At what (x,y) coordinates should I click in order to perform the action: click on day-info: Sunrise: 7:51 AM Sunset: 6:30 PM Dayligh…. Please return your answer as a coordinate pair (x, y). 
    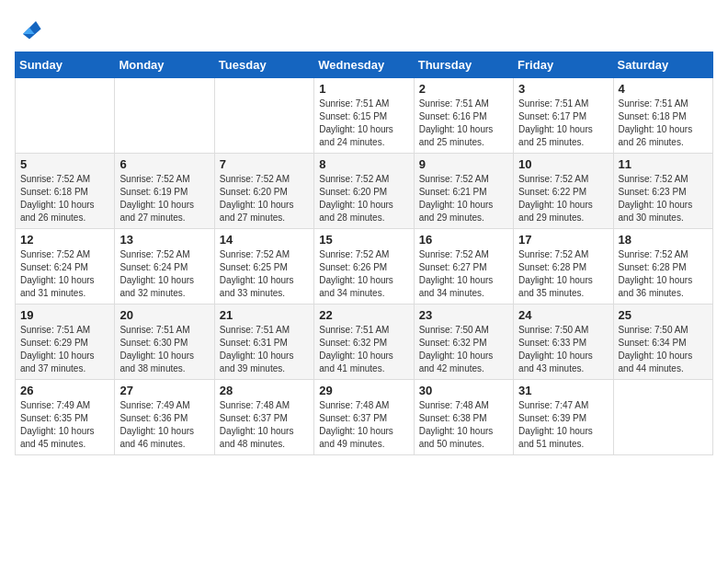
    Looking at the image, I should click on (164, 350).